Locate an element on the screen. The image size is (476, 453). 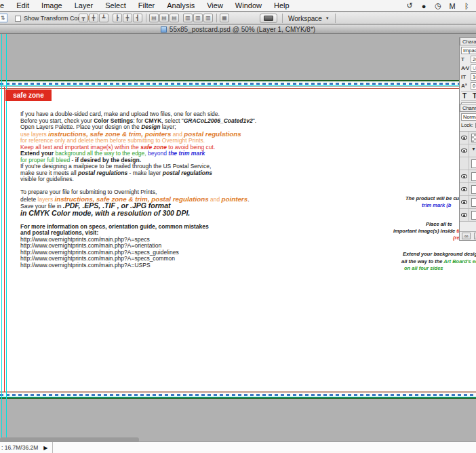
note-run: all the way to the is located at coordinates (422, 262).